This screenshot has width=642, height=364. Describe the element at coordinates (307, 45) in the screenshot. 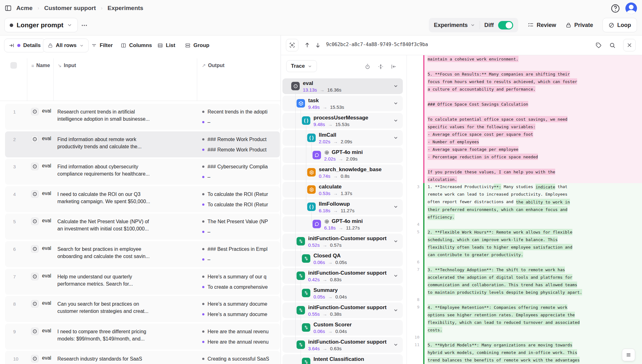

I see `prev-row-icon` at that location.